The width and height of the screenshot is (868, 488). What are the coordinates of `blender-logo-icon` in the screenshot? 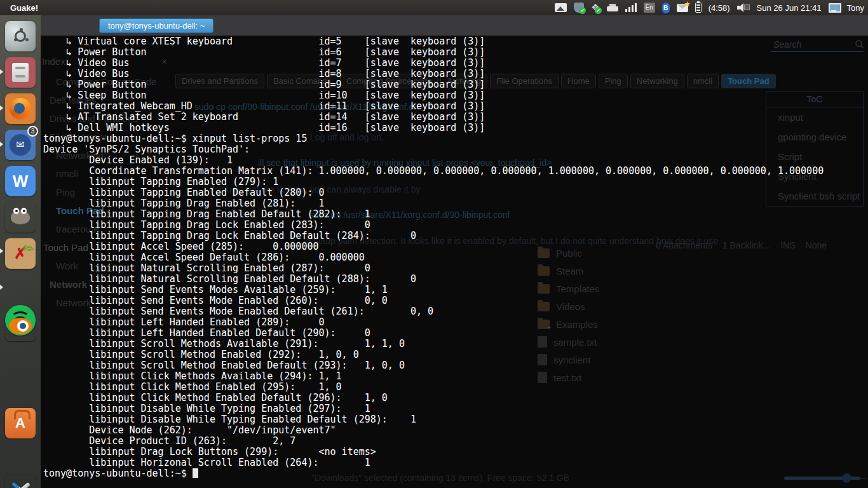 It's located at (20, 326).